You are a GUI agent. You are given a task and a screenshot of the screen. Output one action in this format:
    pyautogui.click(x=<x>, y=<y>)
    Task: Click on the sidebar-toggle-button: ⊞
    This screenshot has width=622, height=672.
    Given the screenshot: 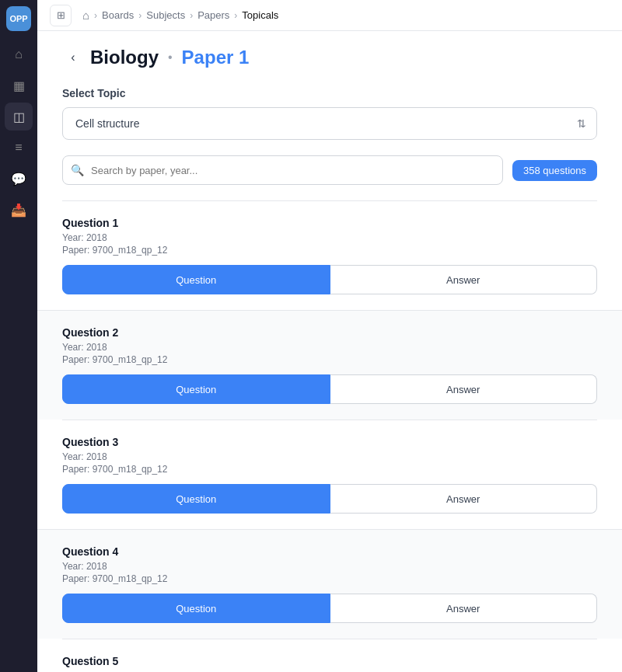 What is the action you would take?
    pyautogui.click(x=61, y=16)
    